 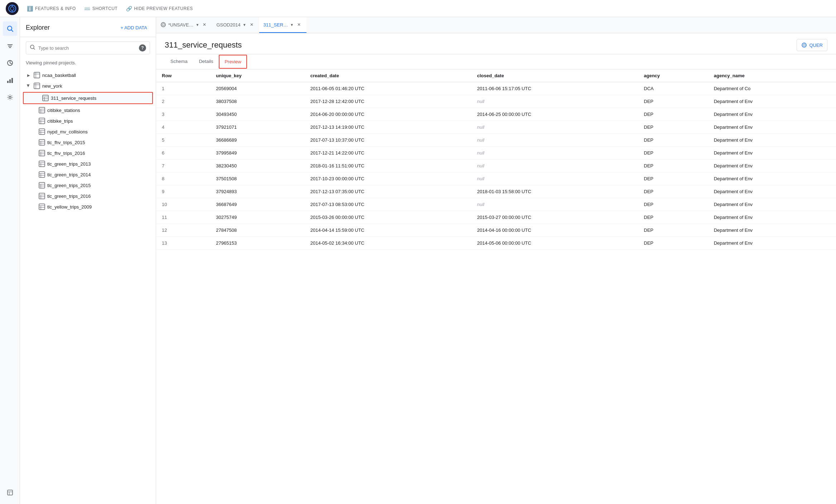 I want to click on tree-item-tlc-green-2016: tlc_green_trips_2016, so click(x=88, y=196).